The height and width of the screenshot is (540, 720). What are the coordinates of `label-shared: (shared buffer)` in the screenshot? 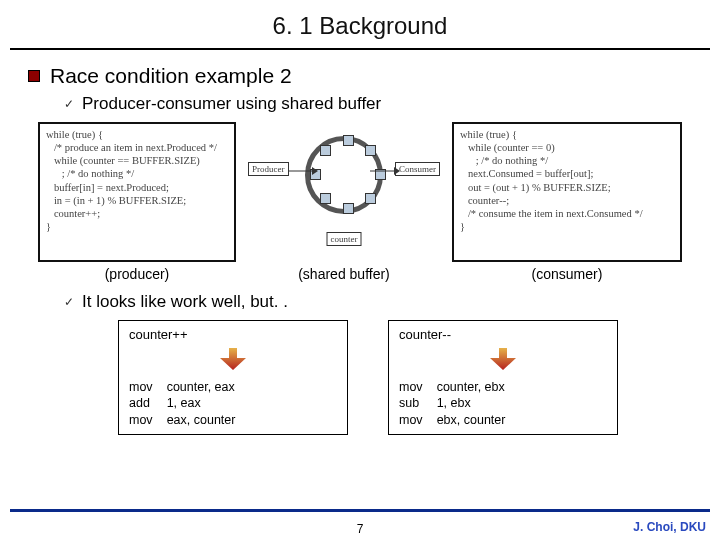 It's located at (344, 274).